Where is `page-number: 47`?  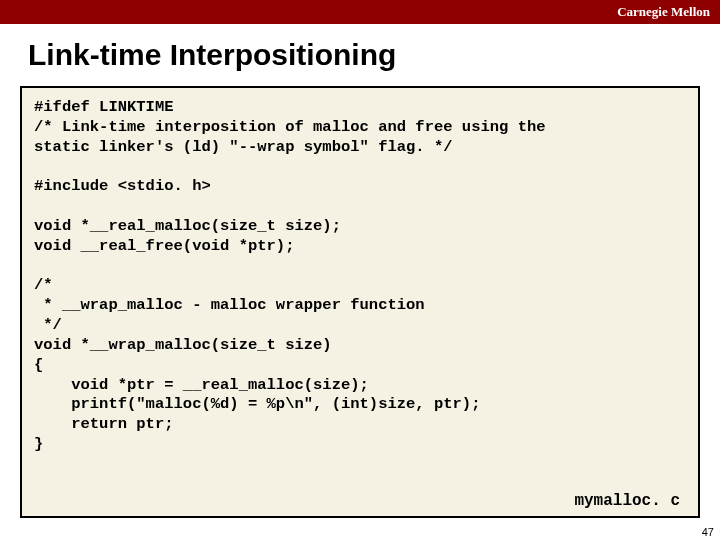 page-number: 47 is located at coordinates (708, 532).